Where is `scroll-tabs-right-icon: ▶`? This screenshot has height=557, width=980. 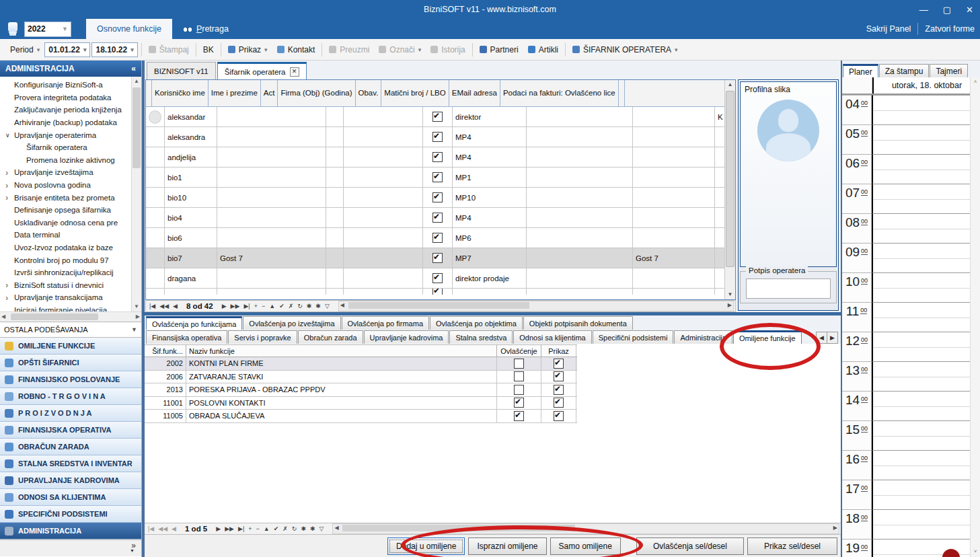 scroll-tabs-right-icon: ▶ is located at coordinates (832, 338).